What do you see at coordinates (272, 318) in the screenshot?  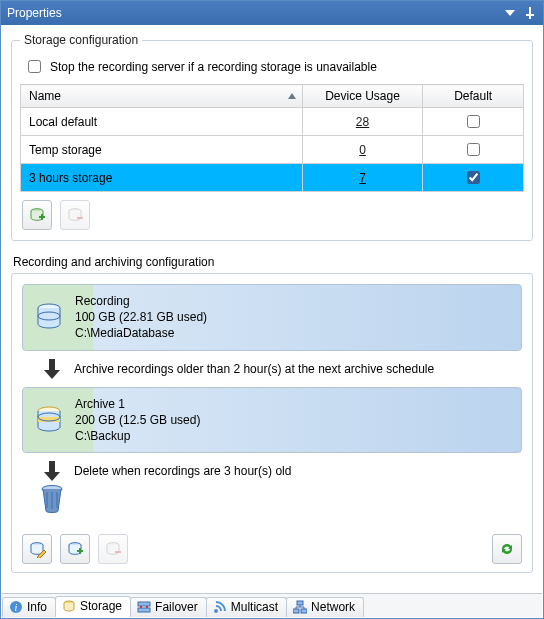 I see `recording-stage: Recording 100 GB (22.81 GB used) C:\Medi…` at bounding box center [272, 318].